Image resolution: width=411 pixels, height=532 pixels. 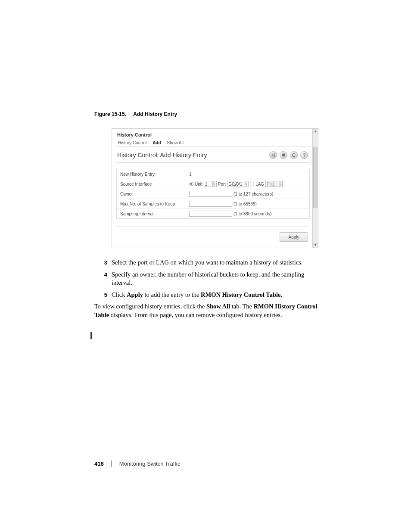 What do you see at coordinates (315, 131) in the screenshot?
I see `scroll-up-arrow: ▴` at bounding box center [315, 131].